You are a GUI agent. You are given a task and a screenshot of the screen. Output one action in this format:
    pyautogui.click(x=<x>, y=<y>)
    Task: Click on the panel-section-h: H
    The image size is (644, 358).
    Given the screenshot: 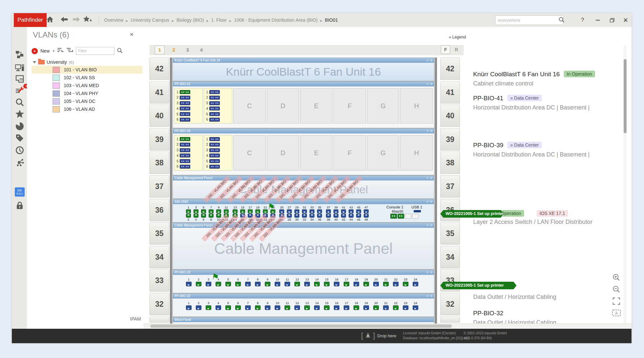 What is the action you would take?
    pyautogui.click(x=417, y=106)
    